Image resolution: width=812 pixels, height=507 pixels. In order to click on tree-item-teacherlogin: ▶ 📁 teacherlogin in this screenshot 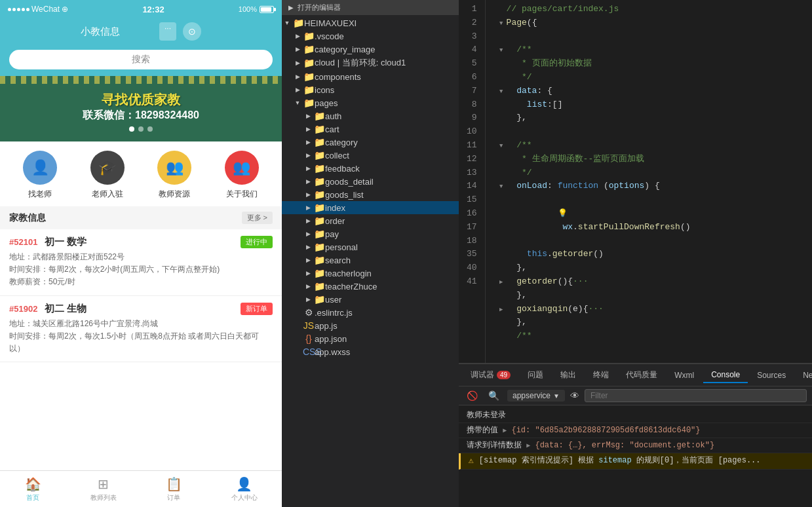, I will do `click(370, 273)`.